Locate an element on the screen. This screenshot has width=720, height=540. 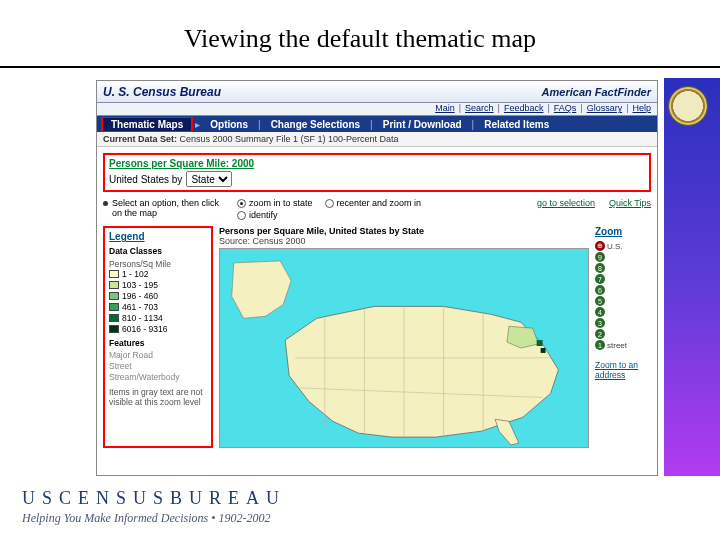
nav-search: Search is located at coordinates (480, 108).